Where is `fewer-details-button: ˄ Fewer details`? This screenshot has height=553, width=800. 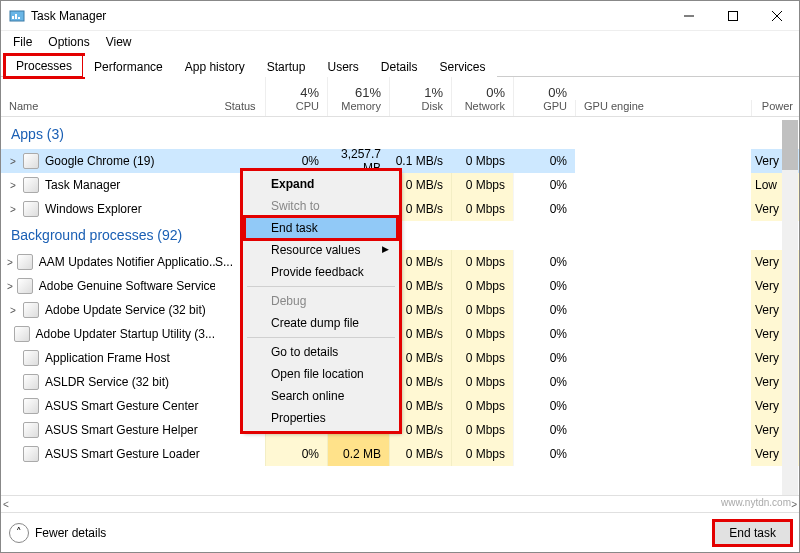 fewer-details-button: ˄ Fewer details is located at coordinates (58, 533).